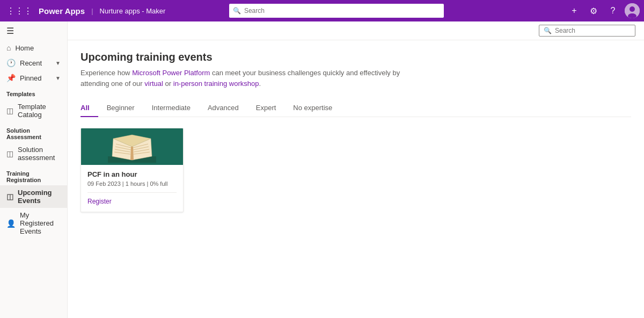 The image size is (644, 318). What do you see at coordinates (336, 11) in the screenshot?
I see `top-search-box: 🔍` at bounding box center [336, 11].